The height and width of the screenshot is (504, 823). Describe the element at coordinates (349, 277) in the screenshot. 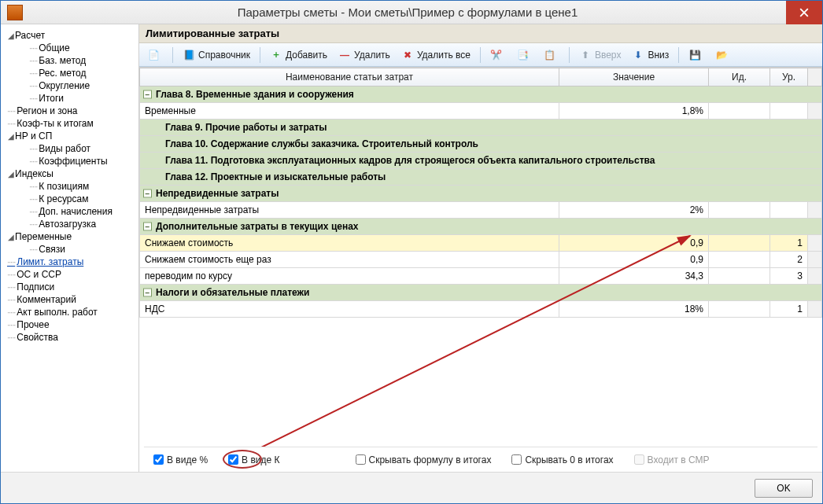

I see `cell-name: переводим по курсу` at that location.